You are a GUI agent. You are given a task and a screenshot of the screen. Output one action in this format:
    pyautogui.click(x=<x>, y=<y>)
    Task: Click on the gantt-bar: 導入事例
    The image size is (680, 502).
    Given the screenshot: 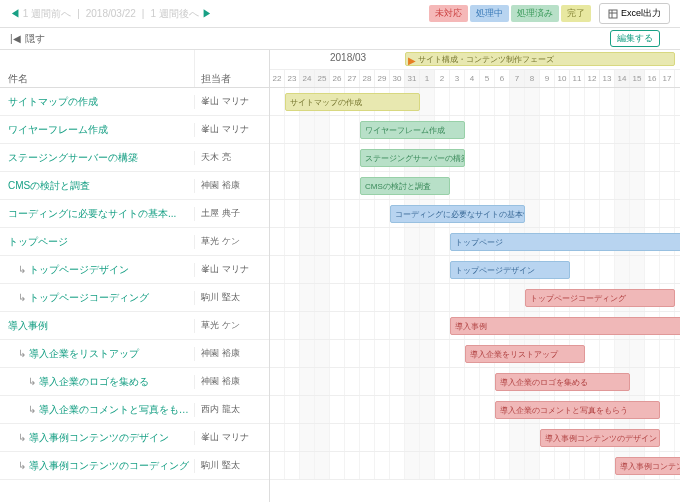 What is the action you would take?
    pyautogui.click(x=565, y=326)
    